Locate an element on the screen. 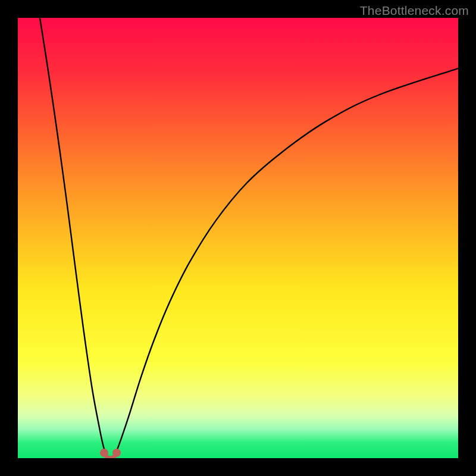 The height and width of the screenshot is (476, 476). left-min-marker is located at coordinates (104, 453).